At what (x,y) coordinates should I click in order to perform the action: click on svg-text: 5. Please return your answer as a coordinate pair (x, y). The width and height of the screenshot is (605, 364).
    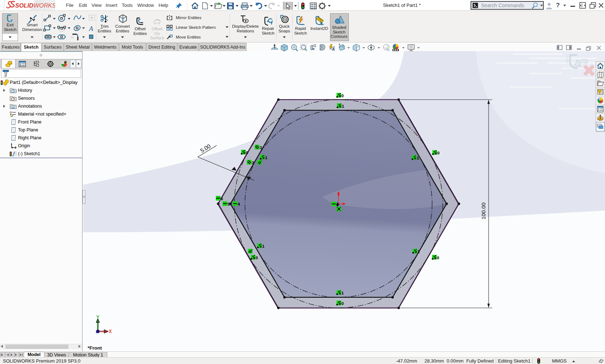
    Looking at the image, I should click on (229, 204).